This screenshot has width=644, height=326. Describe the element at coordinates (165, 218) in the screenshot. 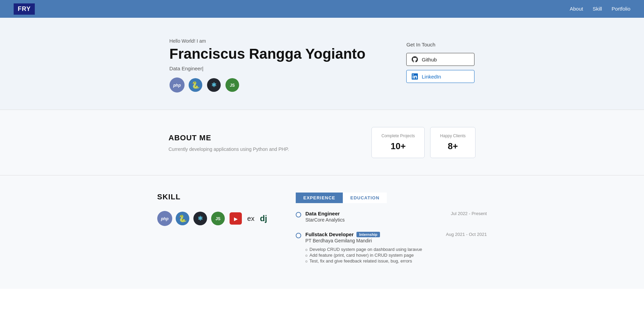

I see `skill-php-icon: php` at that location.